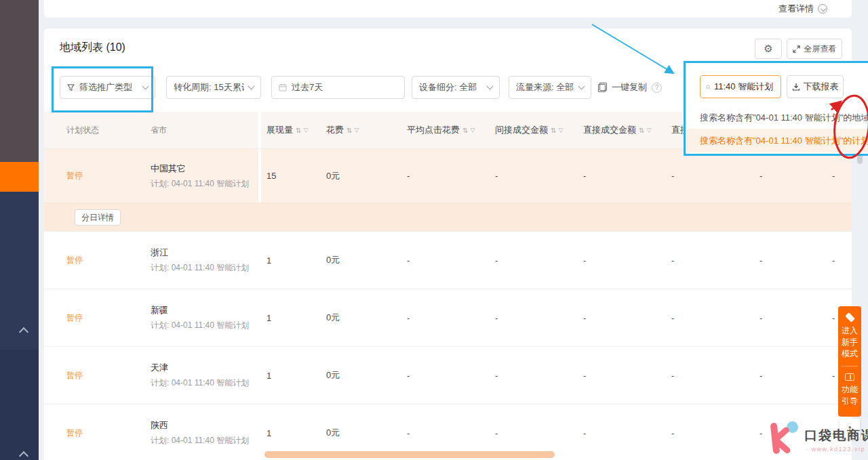 The image size is (868, 460). Describe the element at coordinates (850, 396) in the screenshot. I see `feature-guide-label: 功能引导` at that location.